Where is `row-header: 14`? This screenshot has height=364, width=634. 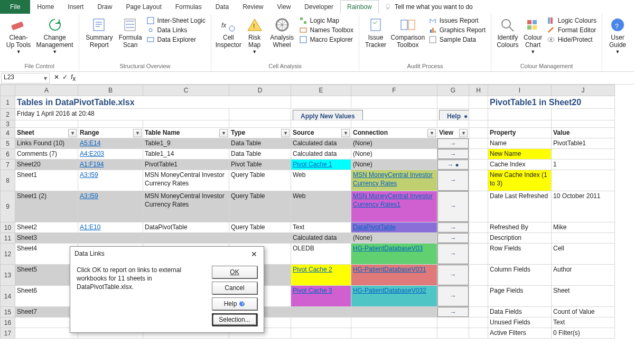
row-header: 14 is located at coordinates (7, 296).